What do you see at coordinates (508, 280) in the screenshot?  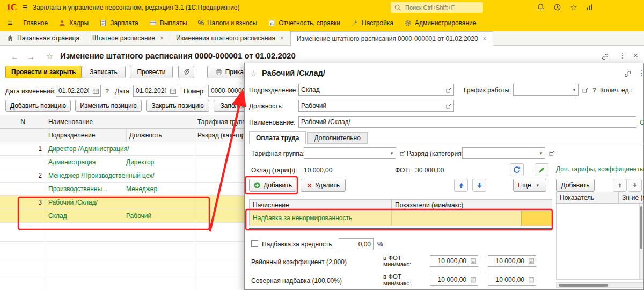 I see `north-max-input` at bounding box center [508, 280].